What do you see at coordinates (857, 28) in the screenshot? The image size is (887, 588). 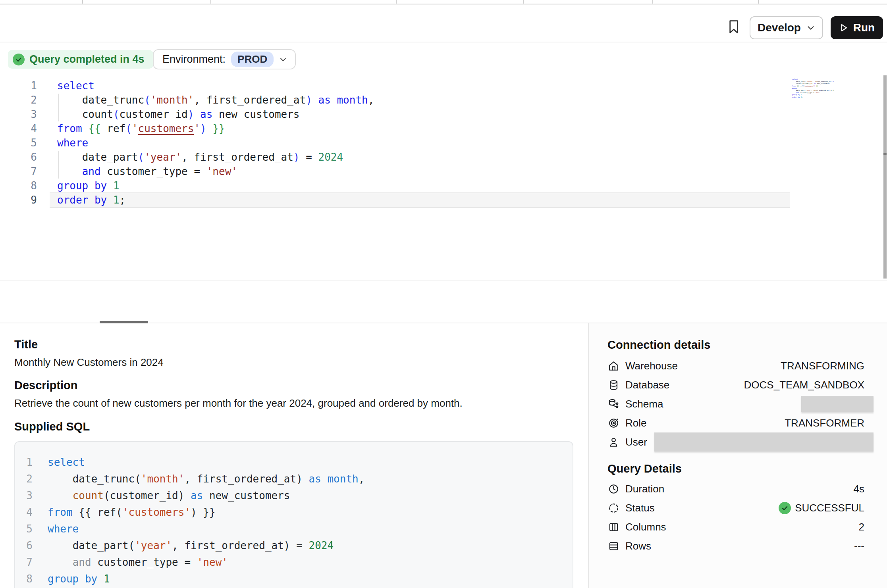 I see `run-button: Run` at bounding box center [857, 28].